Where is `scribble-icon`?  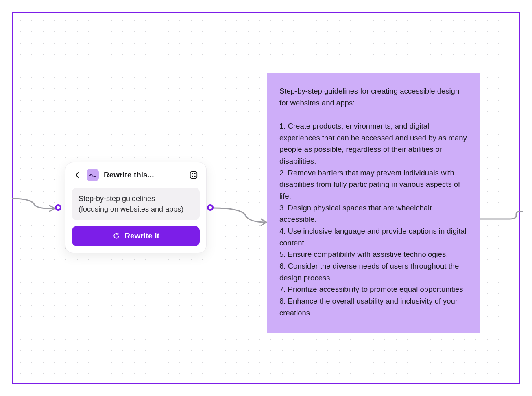
scribble-icon is located at coordinates (93, 175).